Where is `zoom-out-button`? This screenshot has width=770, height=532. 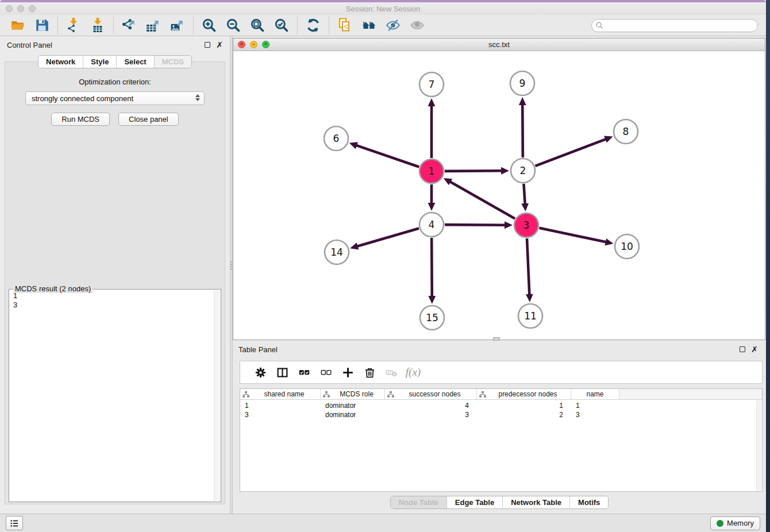
zoom-out-button is located at coordinates (233, 25).